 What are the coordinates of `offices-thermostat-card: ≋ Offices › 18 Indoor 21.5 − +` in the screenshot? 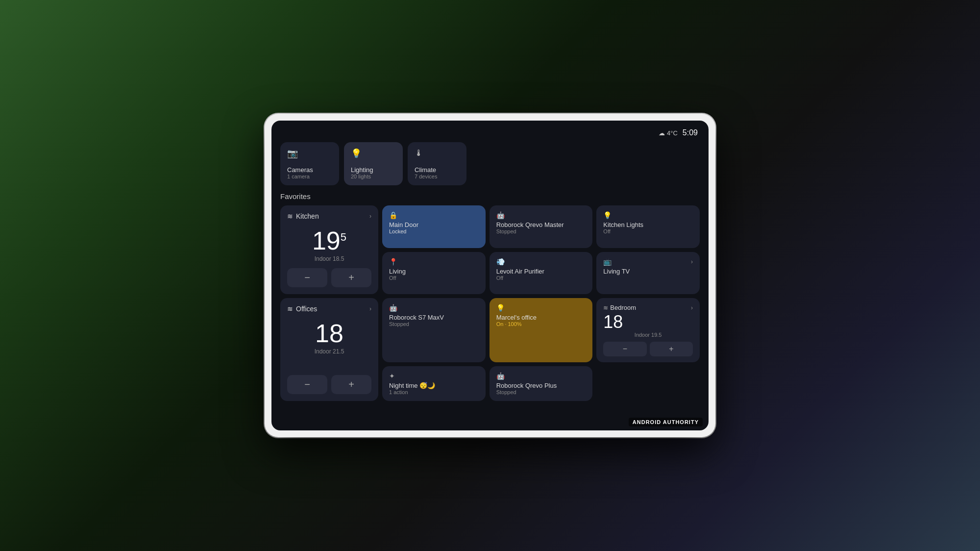 It's located at (329, 350).